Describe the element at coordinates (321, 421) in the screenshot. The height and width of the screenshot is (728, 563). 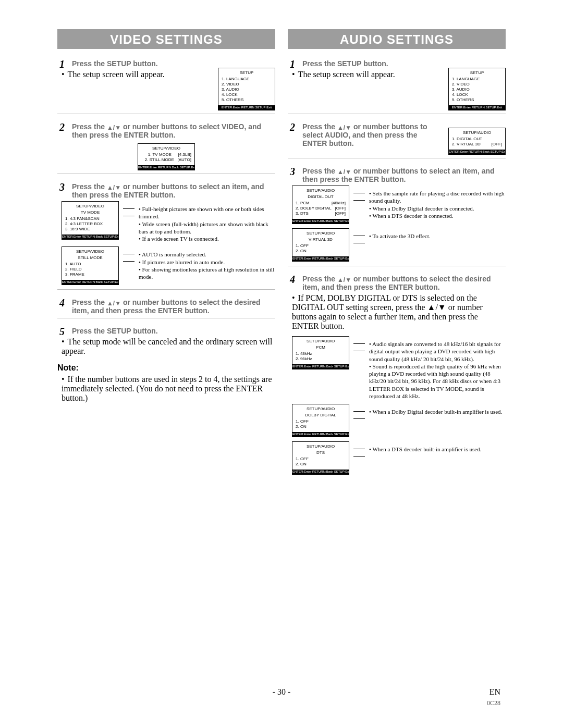
I see `osd-dolby: SETUP/AUDIO DOLBY DIGITAL 1. OFF 2. ON E…` at that location.